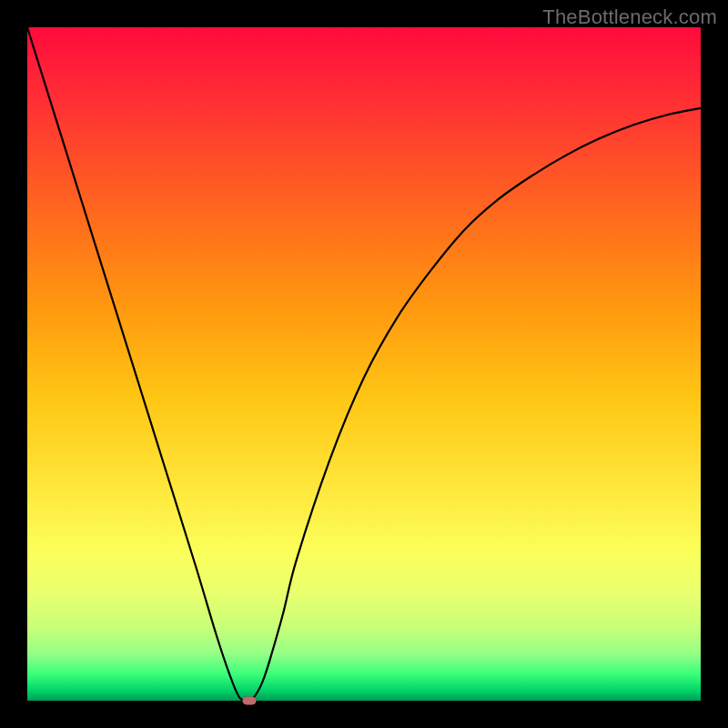 The height and width of the screenshot is (728, 728). What do you see at coordinates (249, 701) in the screenshot?
I see `minimum-marker` at bounding box center [249, 701].